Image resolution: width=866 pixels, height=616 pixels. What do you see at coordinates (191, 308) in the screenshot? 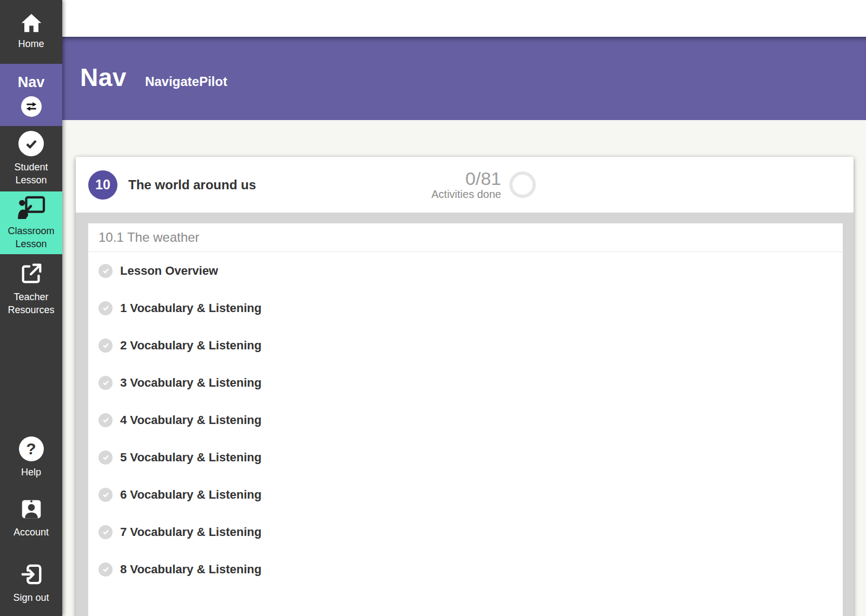
I see `lesson-label: 1 Vocabulary & Listening` at bounding box center [191, 308].